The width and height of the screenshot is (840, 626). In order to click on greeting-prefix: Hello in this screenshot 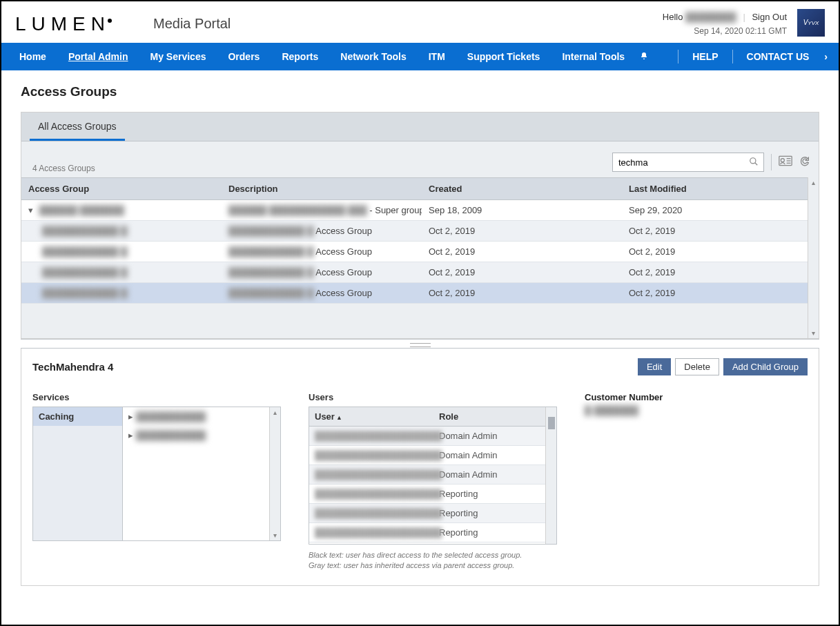, I will do `click(673, 17)`.